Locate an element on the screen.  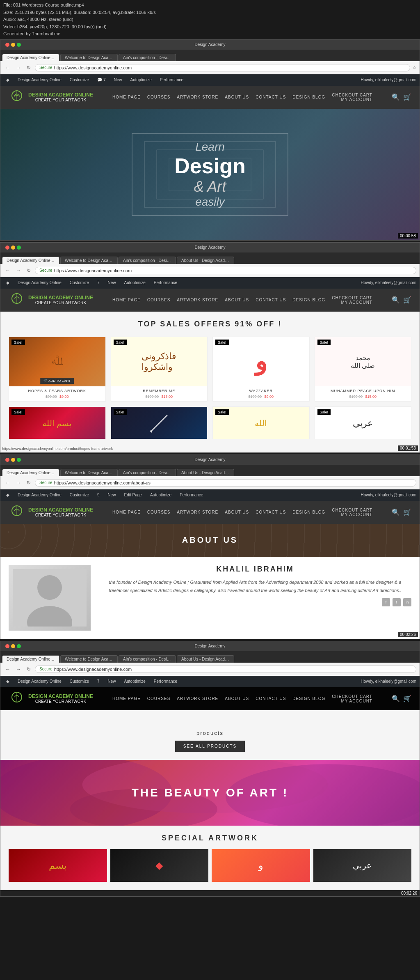
refresh-button-2: ↻ is located at coordinates (29, 271).